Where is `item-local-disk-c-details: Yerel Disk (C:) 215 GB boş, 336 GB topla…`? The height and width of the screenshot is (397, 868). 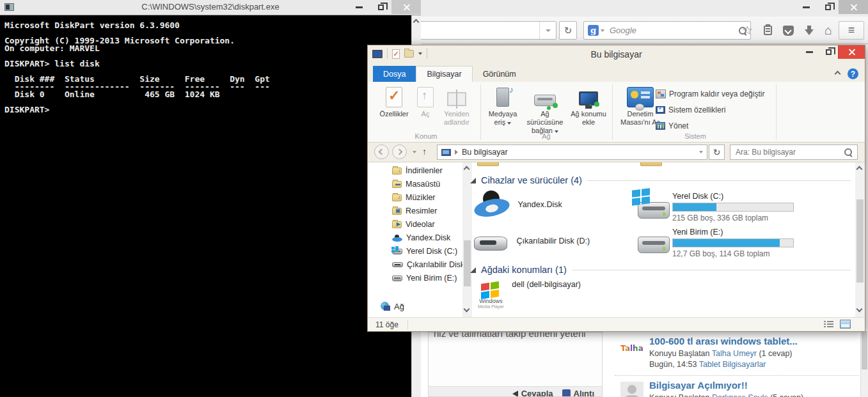 item-local-disk-c-details: Yerel Disk (C:) 215 GB boş, 336 GB topla… is located at coordinates (733, 207).